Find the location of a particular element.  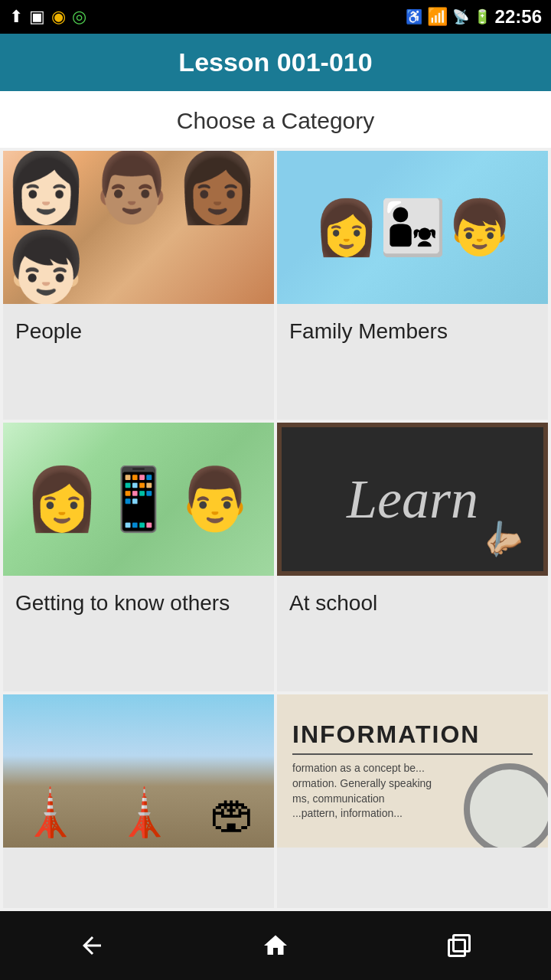

home-icon is located at coordinates (276, 946).